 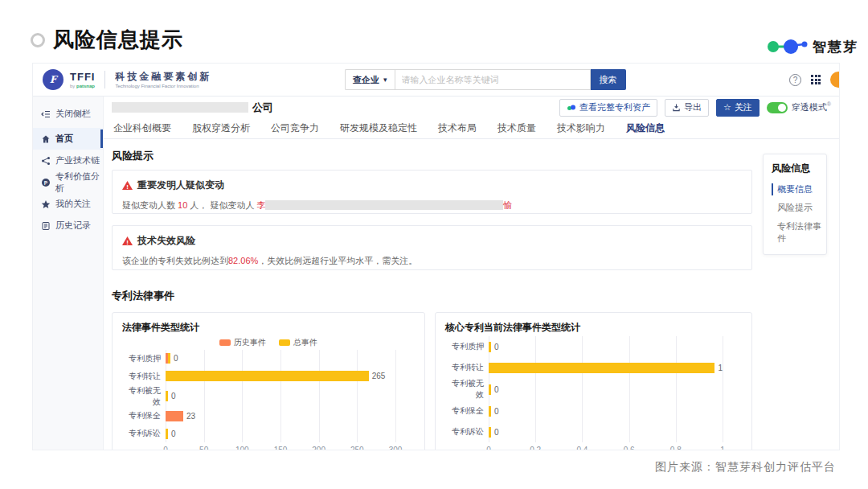 What do you see at coordinates (723, 447) in the screenshot?
I see `x-tick-label: 1` at bounding box center [723, 447].